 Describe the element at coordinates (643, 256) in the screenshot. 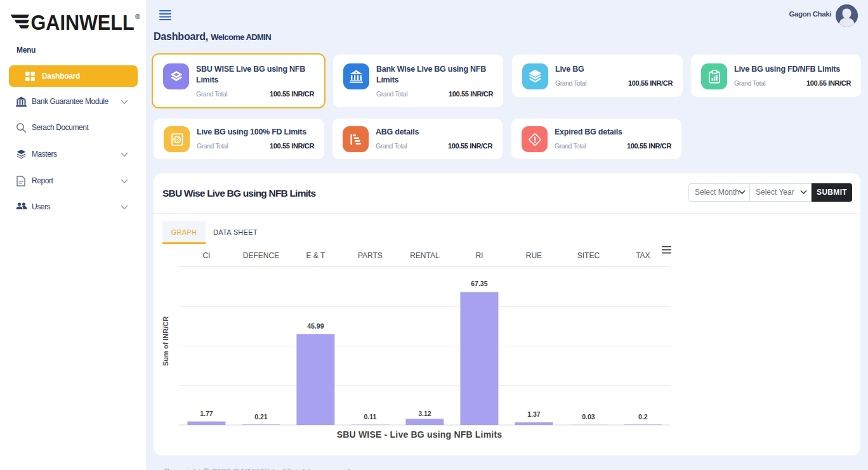

I see `svg-text: TAX` at that location.